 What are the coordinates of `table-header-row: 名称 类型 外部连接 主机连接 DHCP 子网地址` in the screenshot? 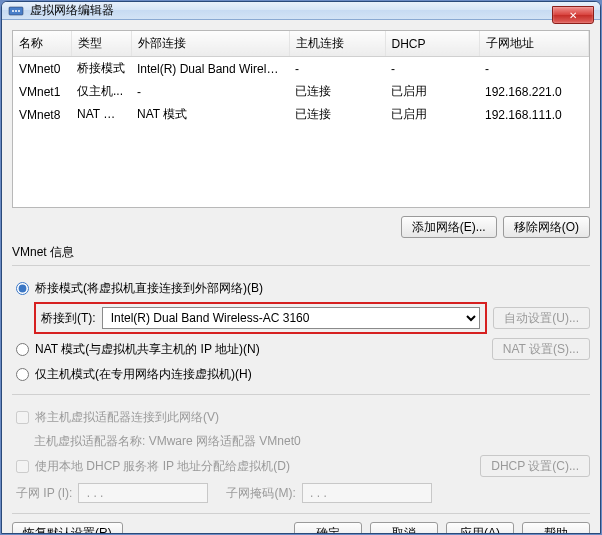 It's located at (301, 44).